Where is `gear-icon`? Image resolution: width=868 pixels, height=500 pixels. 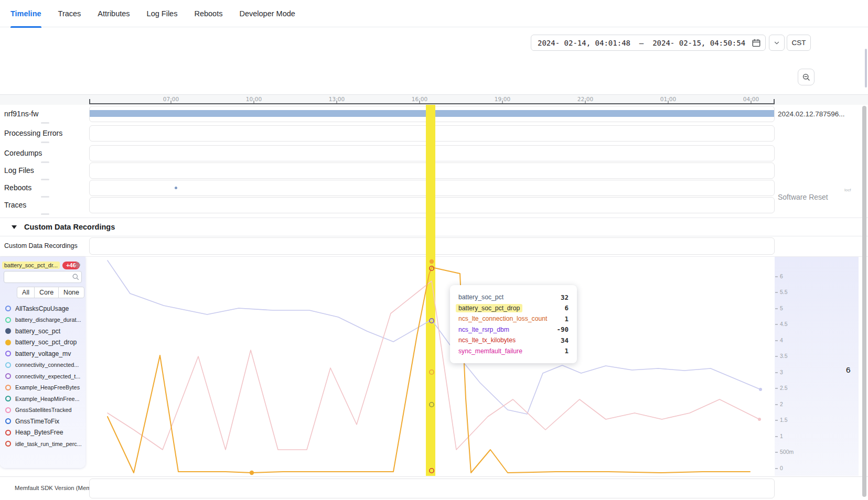 gear-icon is located at coordinates (78, 265).